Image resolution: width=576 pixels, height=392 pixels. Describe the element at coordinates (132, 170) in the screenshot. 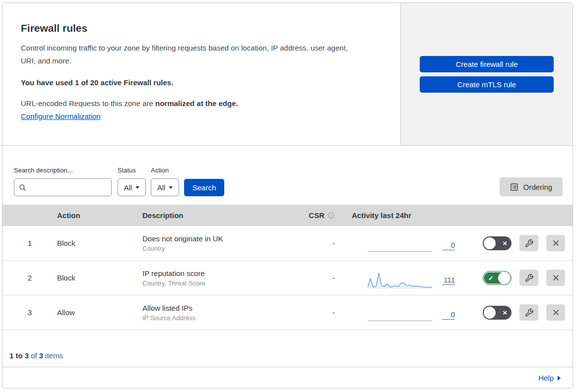

I see `status-label: Status` at that location.